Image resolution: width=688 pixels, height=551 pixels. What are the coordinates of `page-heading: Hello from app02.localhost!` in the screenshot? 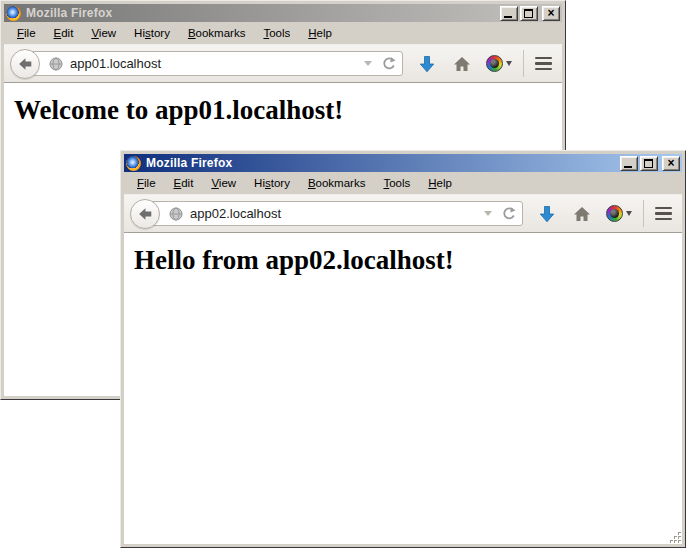 It's located at (408, 260).